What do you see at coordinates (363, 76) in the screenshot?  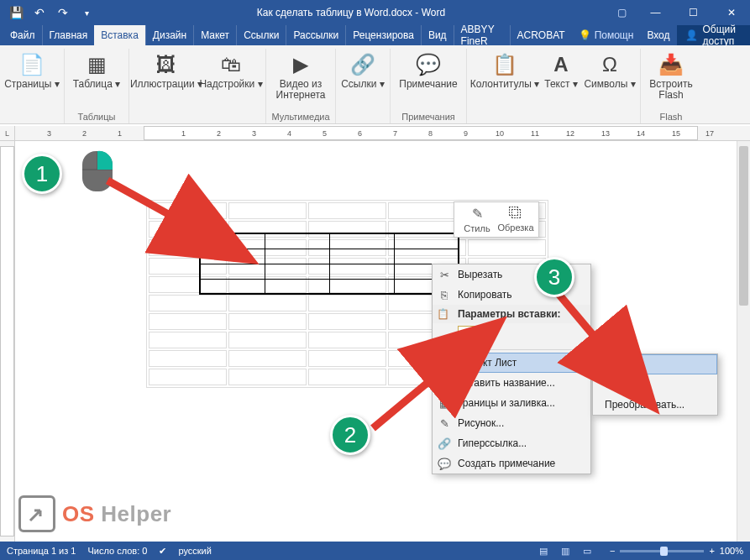 I see `links-button: 🔗 Ссылки ▾` at bounding box center [363, 76].